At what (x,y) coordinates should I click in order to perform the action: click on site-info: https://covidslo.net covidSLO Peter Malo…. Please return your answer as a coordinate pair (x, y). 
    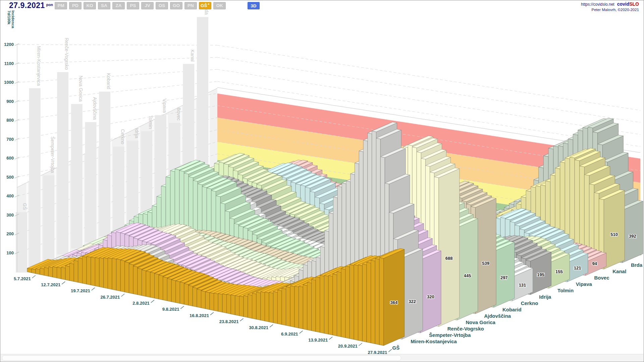
    Looking at the image, I should click on (610, 7).